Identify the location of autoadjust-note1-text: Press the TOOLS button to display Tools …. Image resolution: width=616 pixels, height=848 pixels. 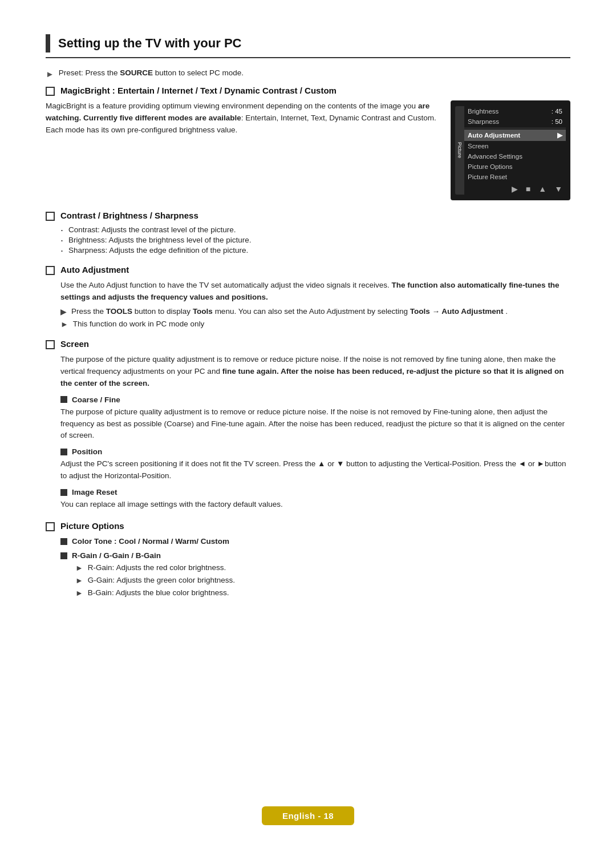
(290, 312).